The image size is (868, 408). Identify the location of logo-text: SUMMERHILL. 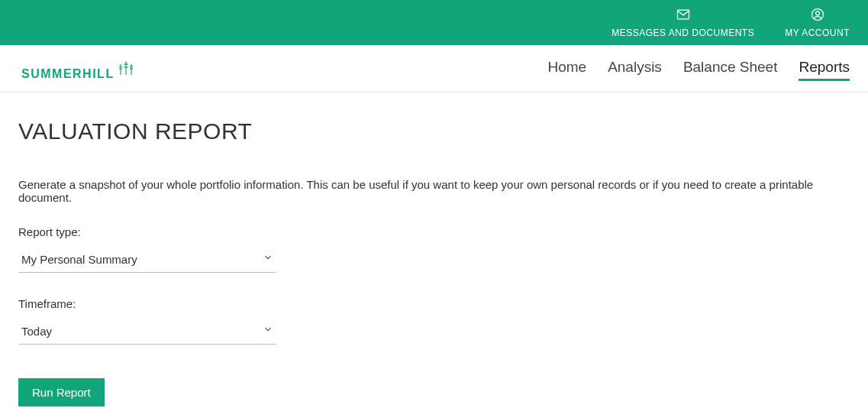
(68, 74).